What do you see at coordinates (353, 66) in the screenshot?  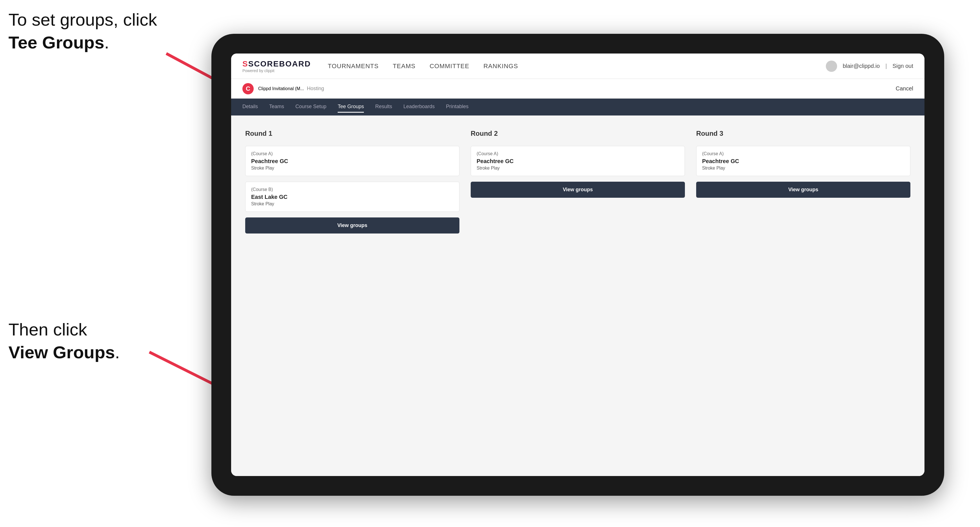 I see `nav-tournaments: TOURNAMENTS` at bounding box center [353, 66].